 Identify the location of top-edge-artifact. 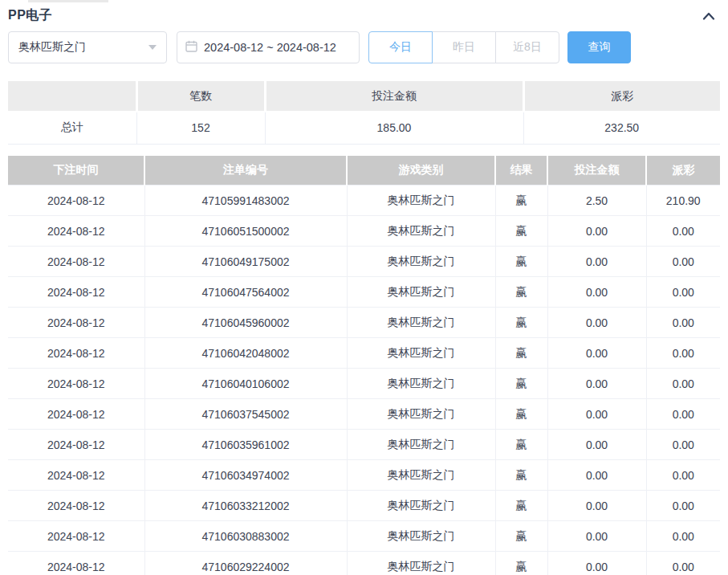
(68, 2).